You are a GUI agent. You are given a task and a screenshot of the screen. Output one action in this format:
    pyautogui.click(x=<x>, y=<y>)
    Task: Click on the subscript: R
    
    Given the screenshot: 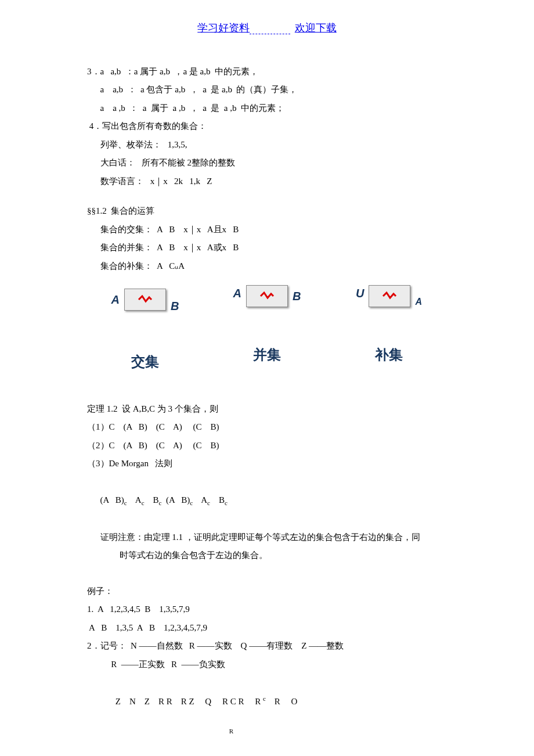 What is the action you would take?
    pyautogui.click(x=231, y=731)
    